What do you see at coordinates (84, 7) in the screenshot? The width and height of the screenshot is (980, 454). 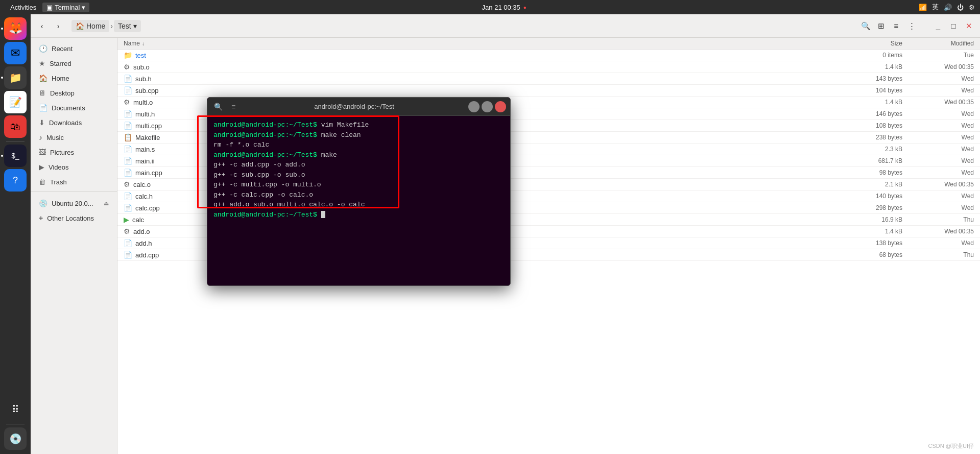 I see `terminal-tab-arrow: ▾` at bounding box center [84, 7].